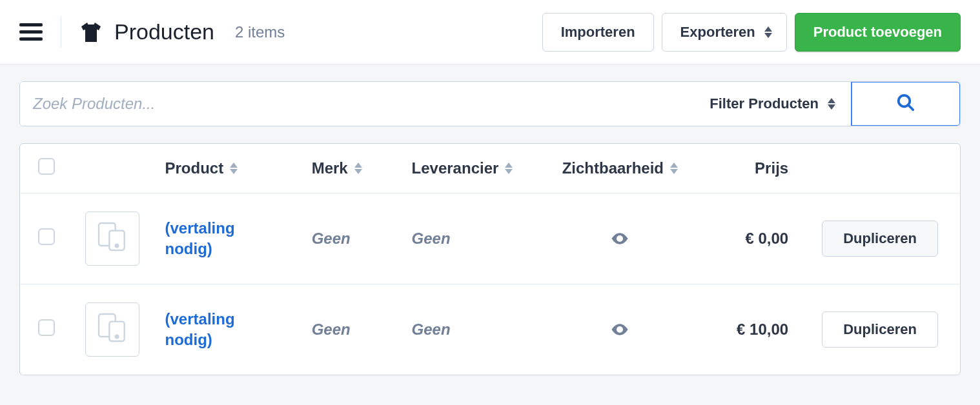  What do you see at coordinates (195, 168) in the screenshot?
I see `column-product-label: Product` at bounding box center [195, 168].